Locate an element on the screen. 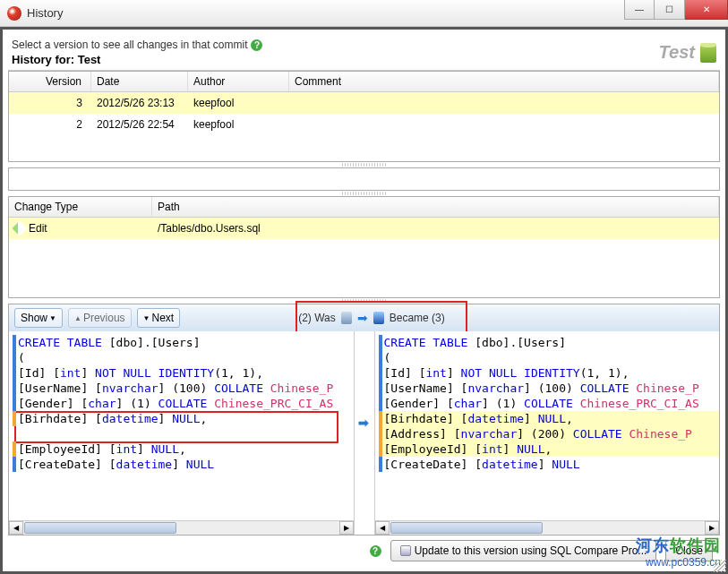  was-became-label: (2) Was ➡ Became (3) is located at coordinates (372, 318).